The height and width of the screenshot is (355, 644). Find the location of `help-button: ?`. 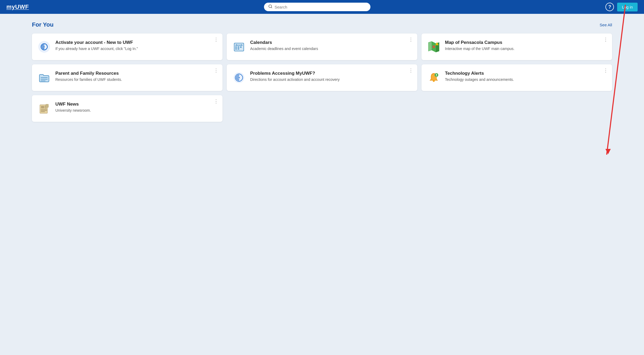

help-button: ? is located at coordinates (610, 7).